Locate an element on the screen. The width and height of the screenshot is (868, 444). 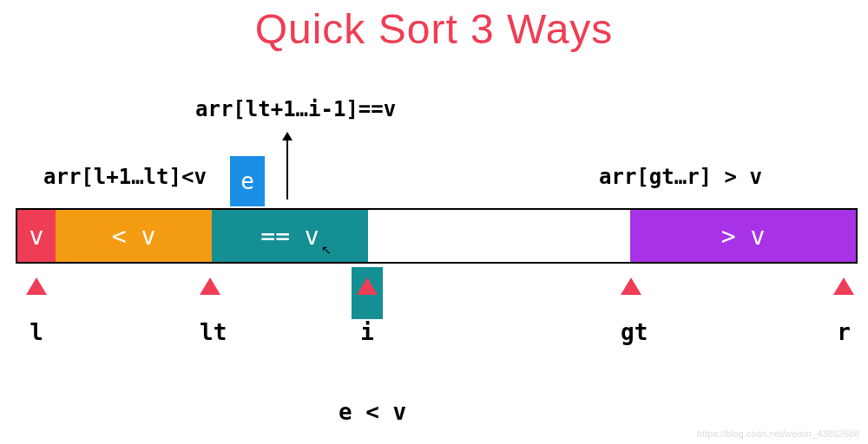
pointer-l-tri is located at coordinates (36, 286).